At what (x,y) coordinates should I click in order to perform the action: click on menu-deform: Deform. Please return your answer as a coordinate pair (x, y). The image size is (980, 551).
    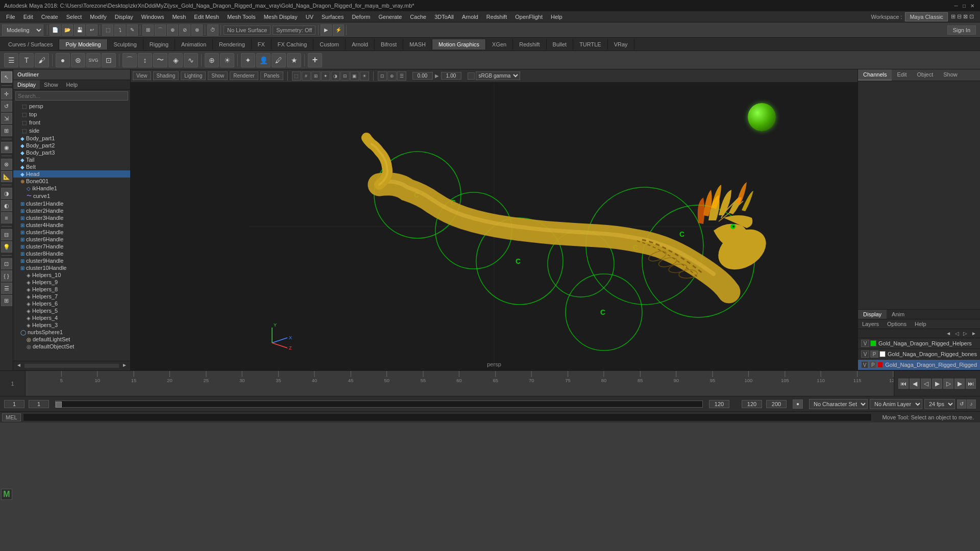
    Looking at the image, I should click on (361, 17).